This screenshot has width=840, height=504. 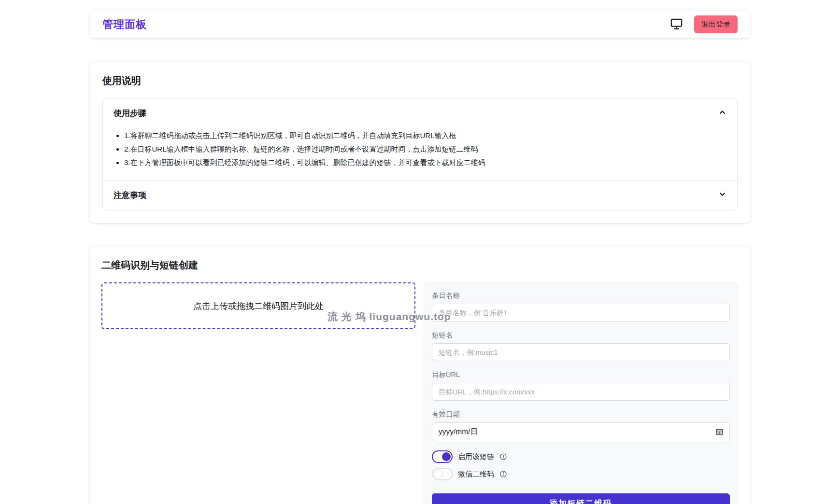 I want to click on step-item: 3.在下方管理面板中可以看到已经添加的短链二维码，可以编辑、删除已创建的短链，并…, so click(x=420, y=163).